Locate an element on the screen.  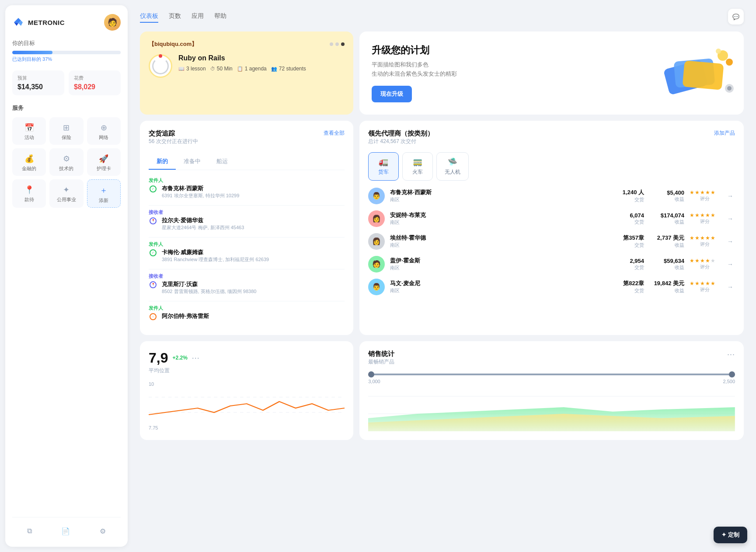
agent-region-5: 南区 is located at coordinates (497, 290).